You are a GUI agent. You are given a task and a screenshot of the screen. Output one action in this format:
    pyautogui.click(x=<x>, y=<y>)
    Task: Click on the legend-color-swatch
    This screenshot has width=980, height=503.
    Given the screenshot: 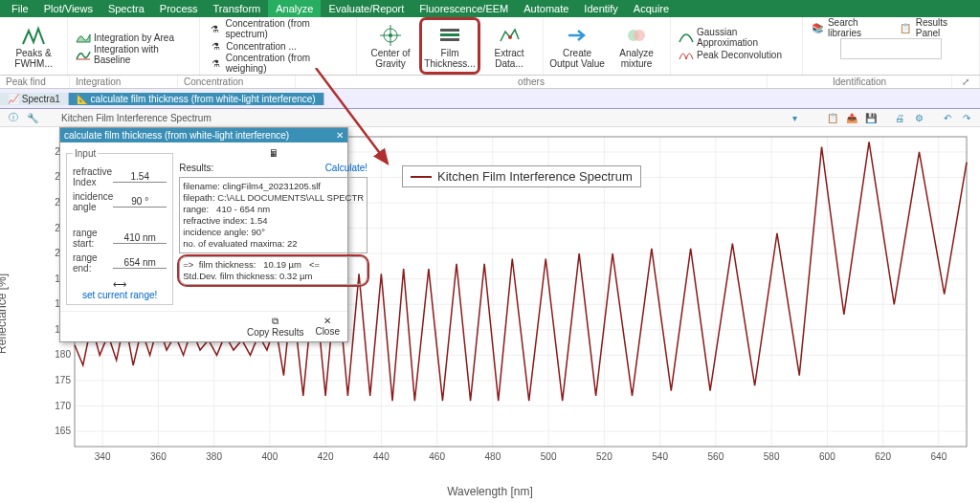 What is the action you would take?
    pyautogui.click(x=421, y=177)
    